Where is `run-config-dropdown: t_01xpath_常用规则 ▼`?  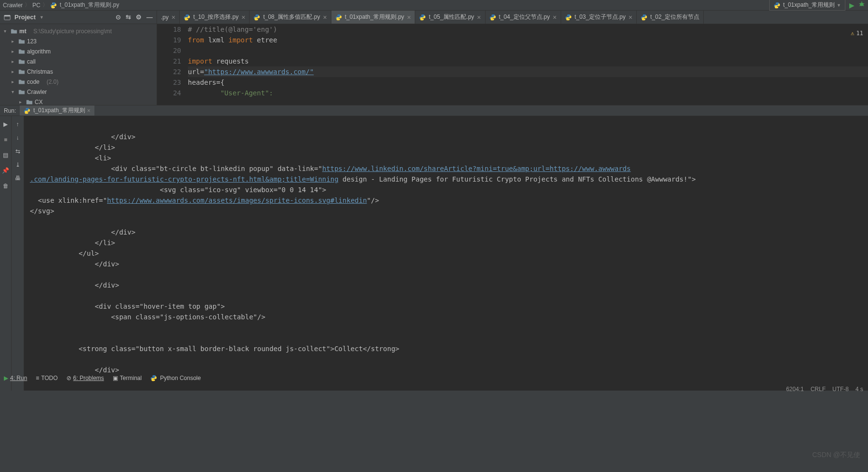 run-config-dropdown: t_01xpath_常用规则 ▼ is located at coordinates (807, 5).